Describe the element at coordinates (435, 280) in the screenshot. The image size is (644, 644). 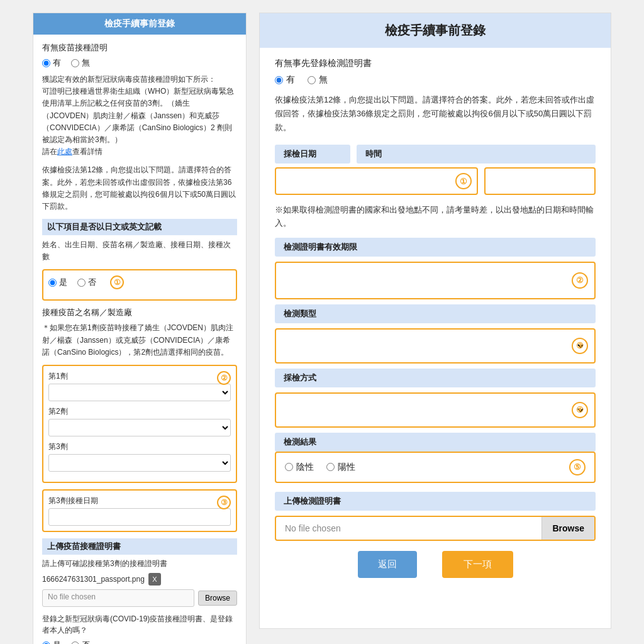
I see `r-validity-box: ②` at that location.